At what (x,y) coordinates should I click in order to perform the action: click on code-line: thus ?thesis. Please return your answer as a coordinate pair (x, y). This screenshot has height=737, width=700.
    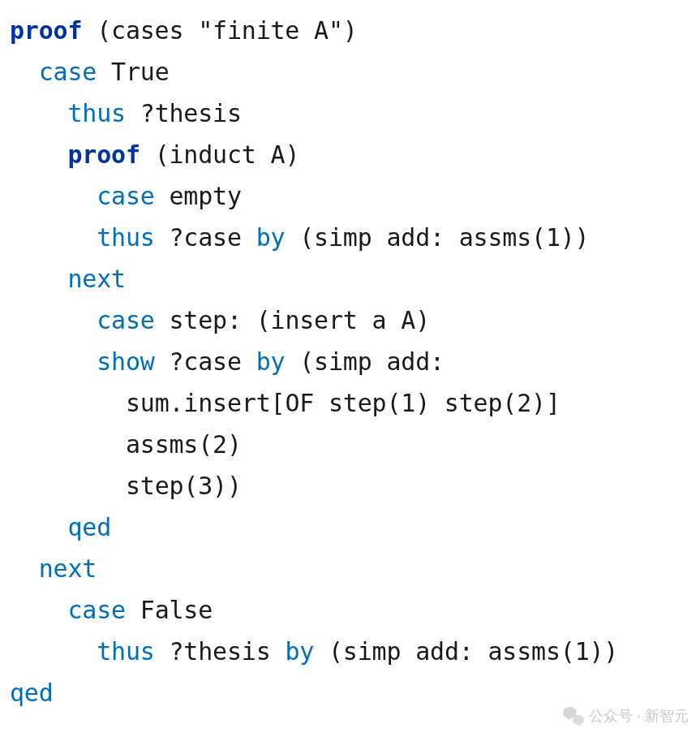
    Looking at the image, I should click on (352, 114).